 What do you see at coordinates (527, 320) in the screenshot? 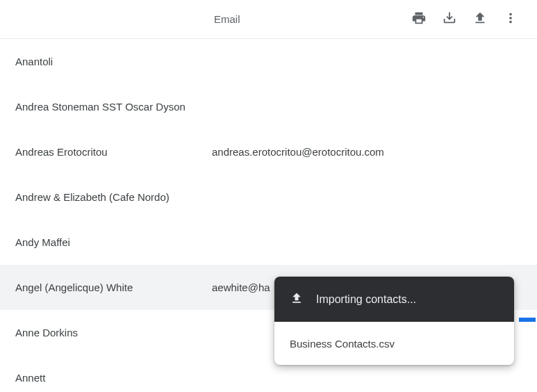
I see `import-progress-indicator` at bounding box center [527, 320].